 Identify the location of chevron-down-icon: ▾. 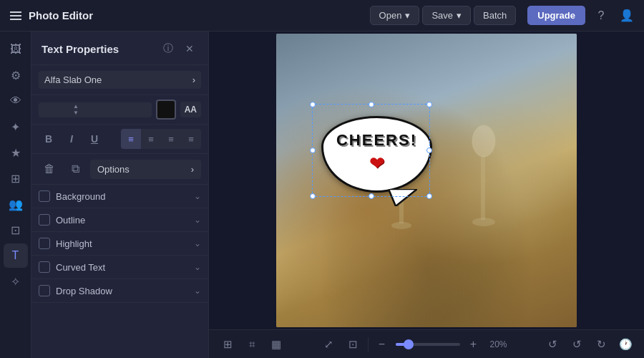
(459, 16).